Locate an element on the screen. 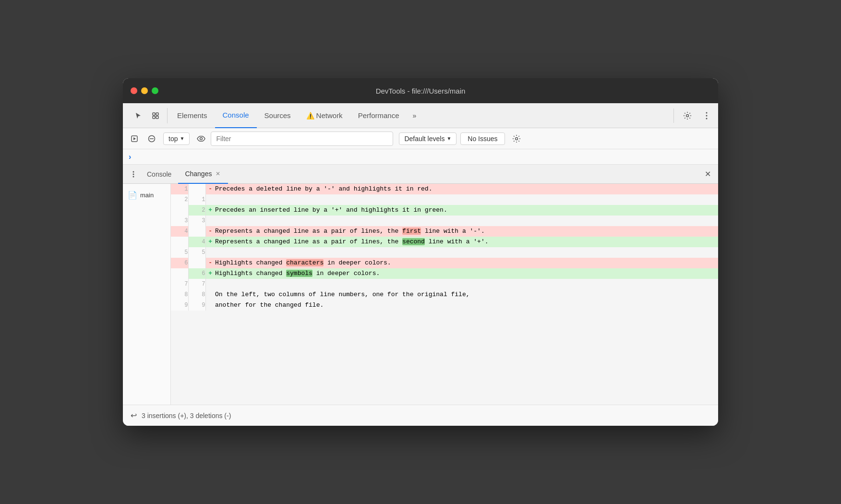 Image resolution: width=841 pixels, height=504 pixels. more-tabs-button: » is located at coordinates (415, 116).